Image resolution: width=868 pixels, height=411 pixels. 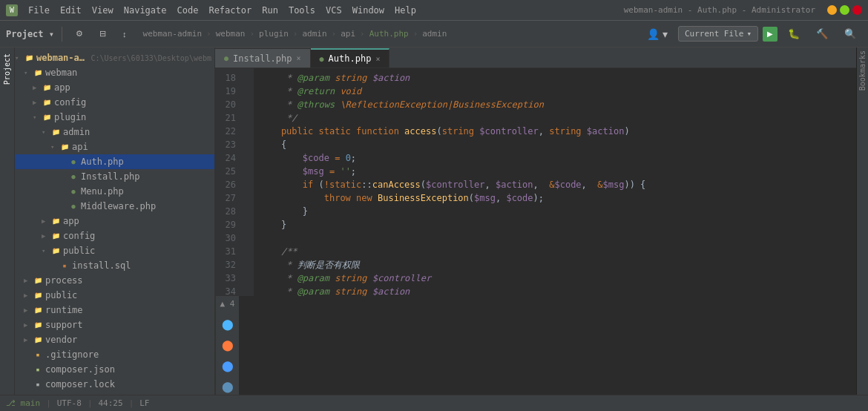 I want to click on arrow-webman: ▾, so click(x=28, y=73).